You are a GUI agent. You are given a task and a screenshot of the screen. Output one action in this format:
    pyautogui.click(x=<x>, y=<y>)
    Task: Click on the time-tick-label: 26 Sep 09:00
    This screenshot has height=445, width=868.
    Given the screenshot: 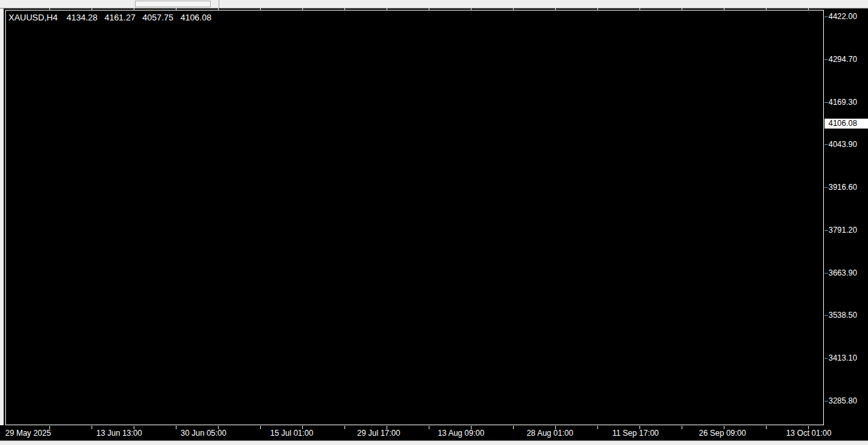 What is the action you would take?
    pyautogui.click(x=722, y=433)
    